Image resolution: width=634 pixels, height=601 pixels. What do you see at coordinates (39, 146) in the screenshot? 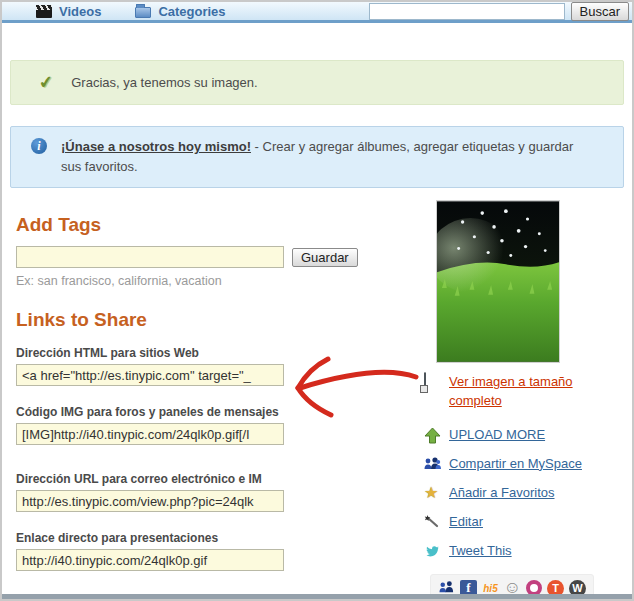
I see `info-icon: i` at bounding box center [39, 146].